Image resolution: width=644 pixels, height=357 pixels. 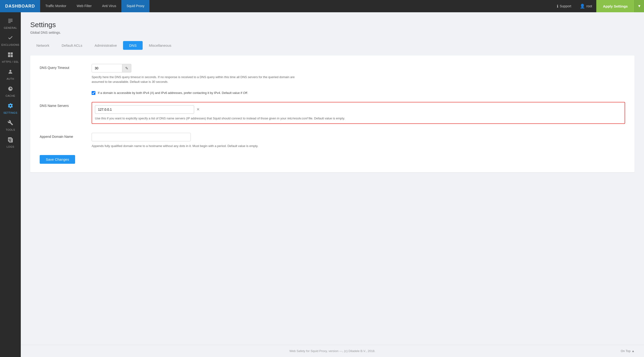 I want to click on tab-dns: DNS, so click(x=133, y=45).